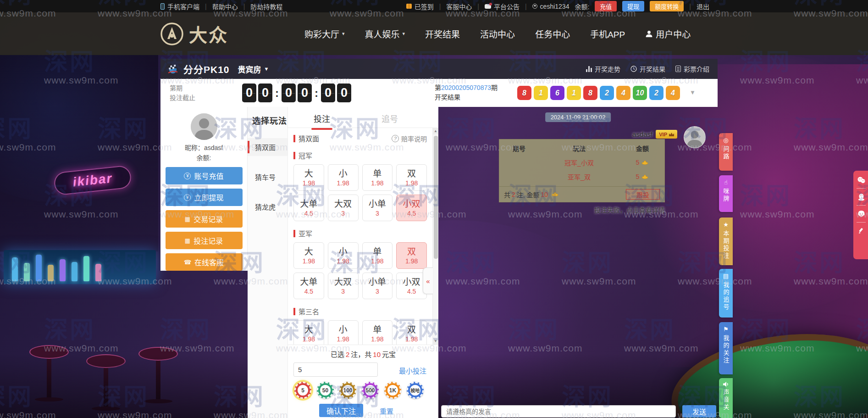  What do you see at coordinates (303, 390) in the screenshot?
I see `chip-5: 5` at bounding box center [303, 390].